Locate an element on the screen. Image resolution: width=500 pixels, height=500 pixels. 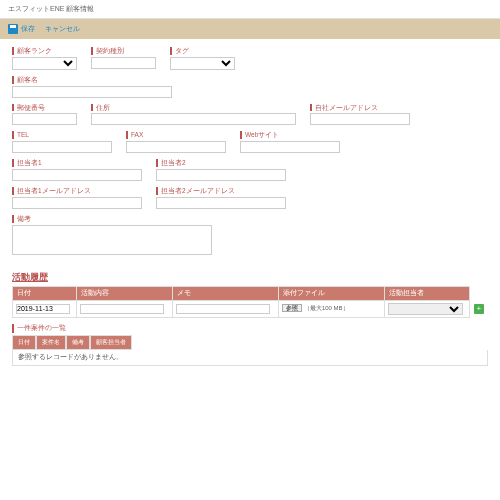
history-row: 参照 （最大100 MB） + is located at coordinates (250, 308).